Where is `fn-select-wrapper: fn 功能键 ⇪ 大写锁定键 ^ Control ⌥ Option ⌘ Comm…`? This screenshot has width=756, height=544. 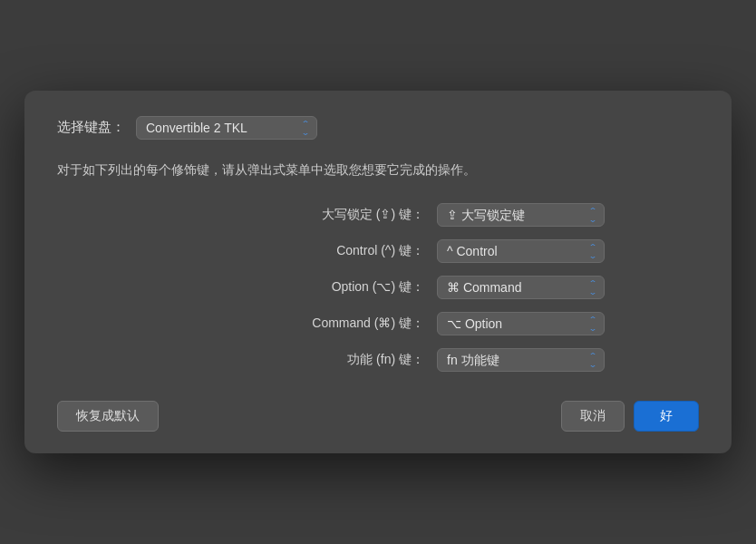
fn-select-wrapper: fn 功能键 ⇪ 大写锁定键 ^ Control ⌥ Option ⌘ Comm… is located at coordinates (520, 360).